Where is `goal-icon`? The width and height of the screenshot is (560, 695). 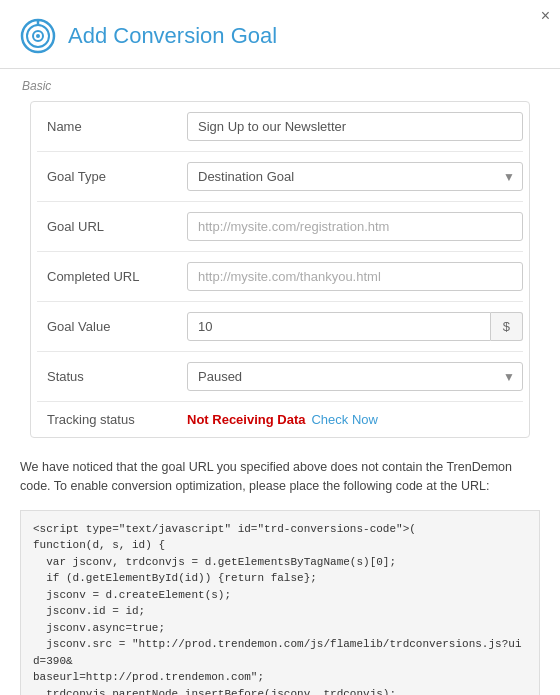
goal-icon is located at coordinates (38, 36).